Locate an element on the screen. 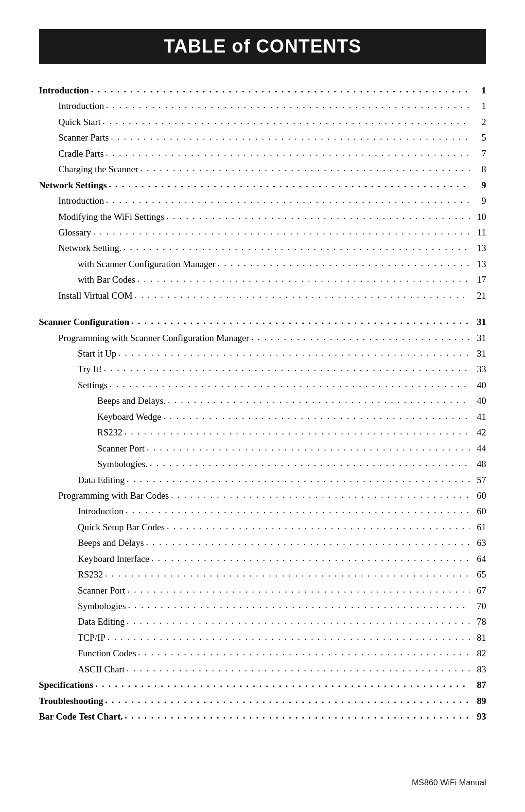  toc-label: Symbologies is located at coordinates (102, 606).